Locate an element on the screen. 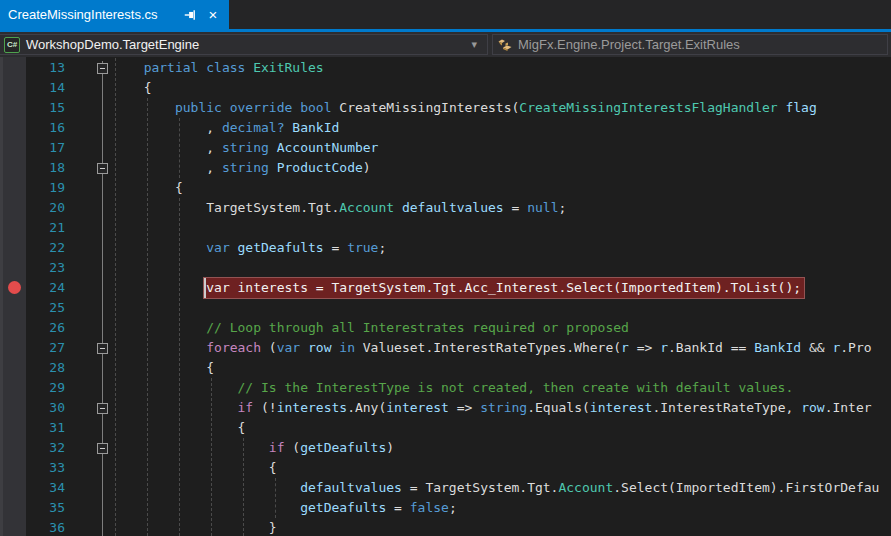 Image resolution: width=891 pixels, height=536 pixels. code-line-28: 28 { is located at coordinates (446, 368).